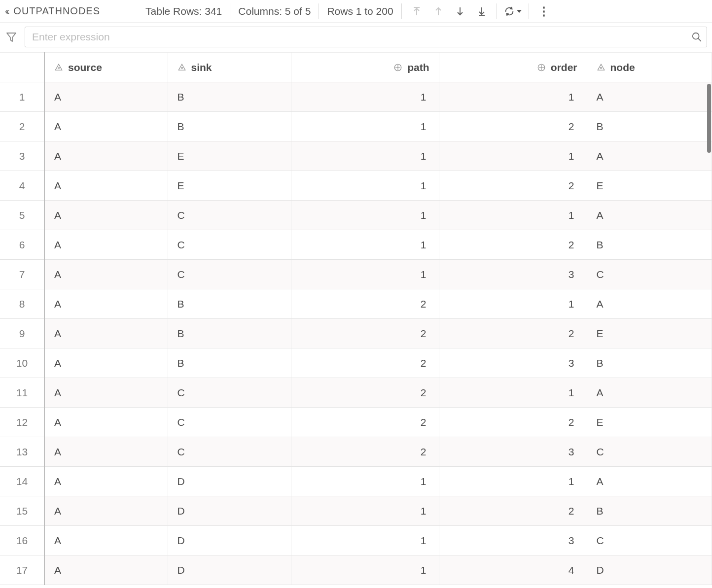 The width and height of the screenshot is (712, 588). I want to click on go-prev-button, so click(438, 11).